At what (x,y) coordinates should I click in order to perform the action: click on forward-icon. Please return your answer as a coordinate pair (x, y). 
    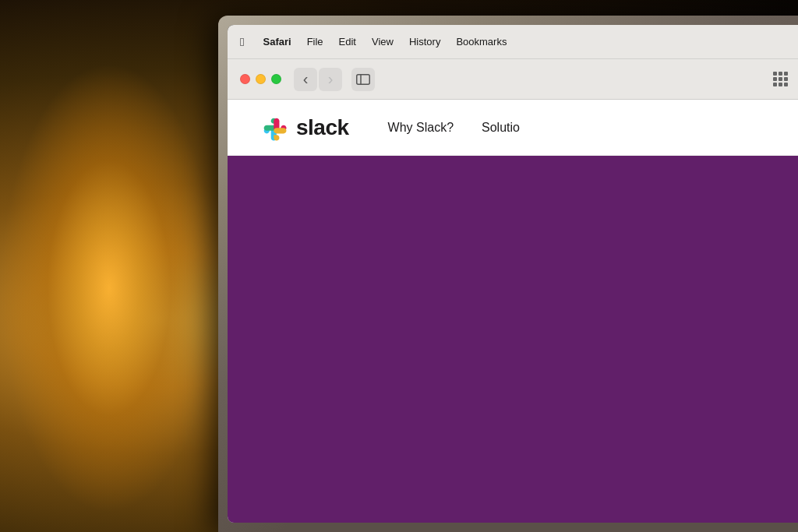
    Looking at the image, I should click on (330, 79).